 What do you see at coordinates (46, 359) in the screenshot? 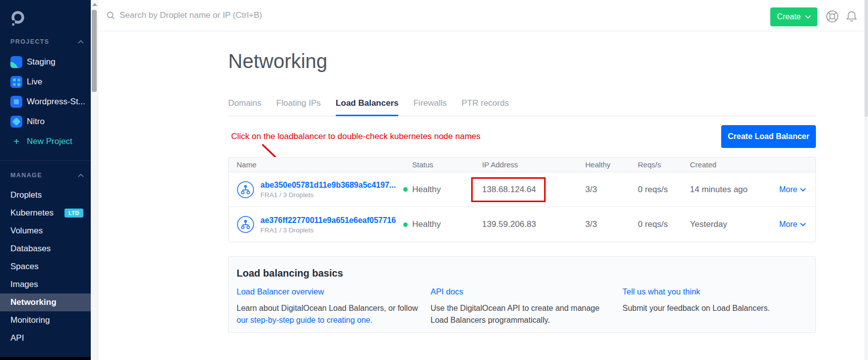
I see `bottom-black-strip` at bounding box center [46, 359].